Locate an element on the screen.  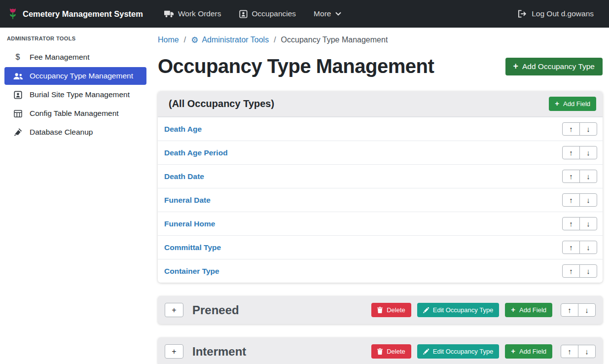
sidebar-item-fee-management: $ Fee Management is located at coordinates (75, 57).